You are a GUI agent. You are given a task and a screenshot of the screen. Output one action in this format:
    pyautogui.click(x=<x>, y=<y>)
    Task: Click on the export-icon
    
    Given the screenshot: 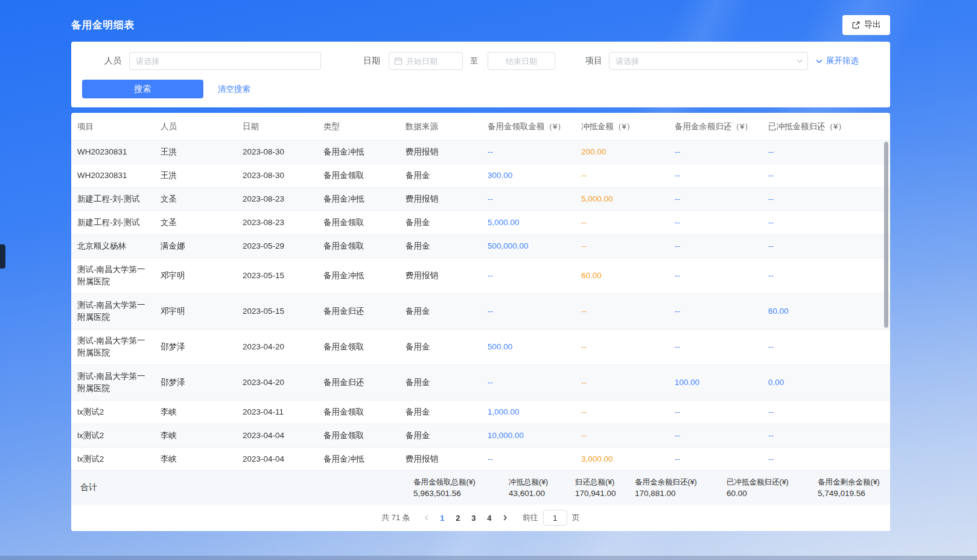 What is the action you would take?
    pyautogui.click(x=856, y=25)
    